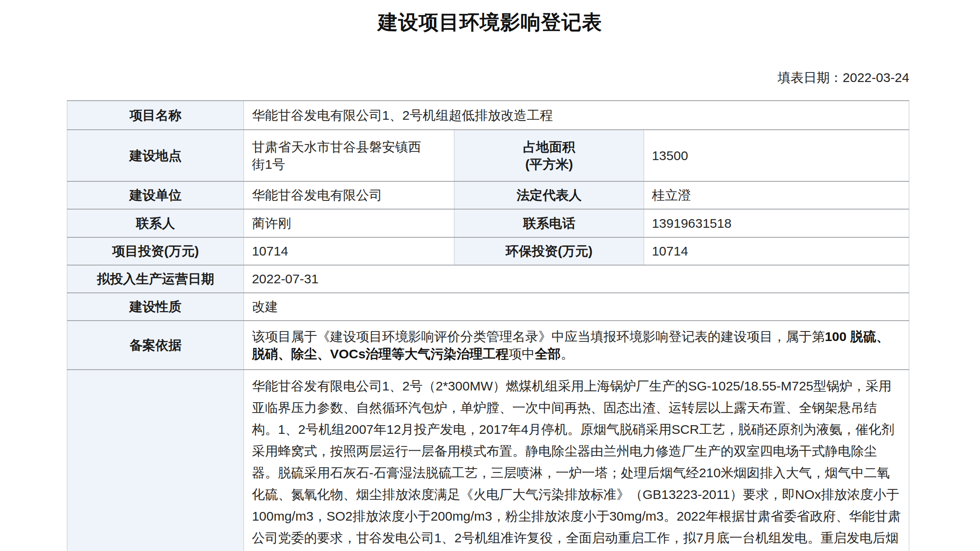 This screenshot has height=551, width=980. I want to click on row-location-area: 建设地点 甘肃省天水市甘谷县磐安镇西街1号 占地面积 (平方米) 13500, so click(488, 155).